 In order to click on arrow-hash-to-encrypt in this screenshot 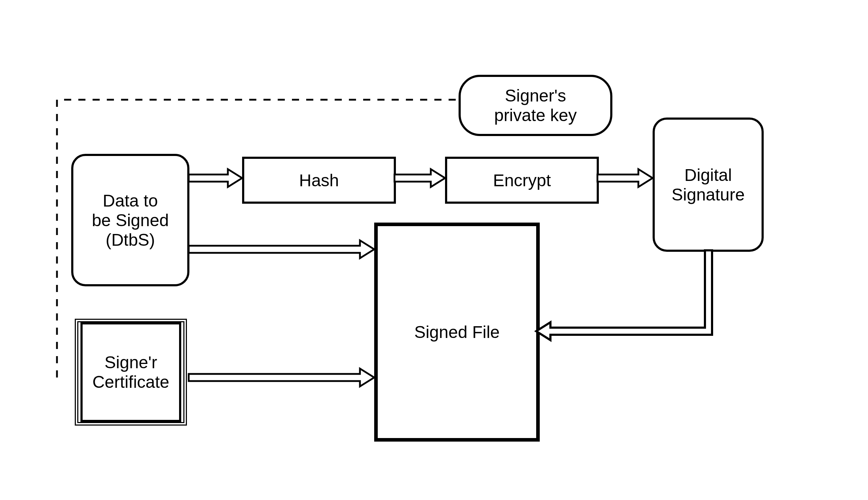, I will do `click(420, 178)`.